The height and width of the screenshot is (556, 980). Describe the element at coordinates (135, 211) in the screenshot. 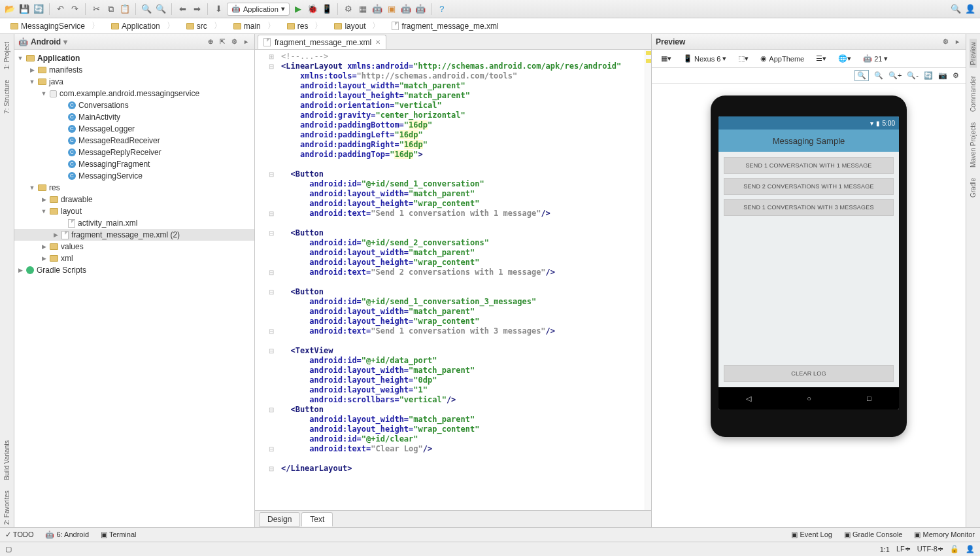

I see `tree-layout: layout` at that location.